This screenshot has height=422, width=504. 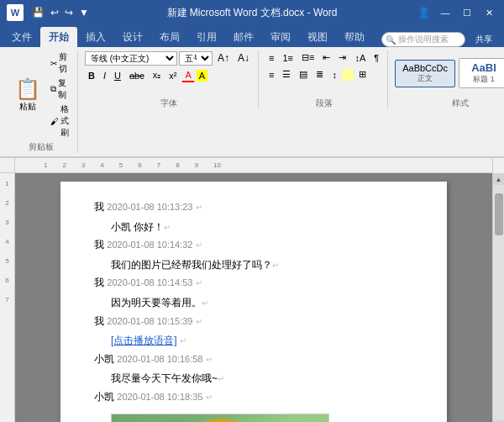 What do you see at coordinates (188, 76) in the screenshot?
I see `font-color-button: A` at bounding box center [188, 76].